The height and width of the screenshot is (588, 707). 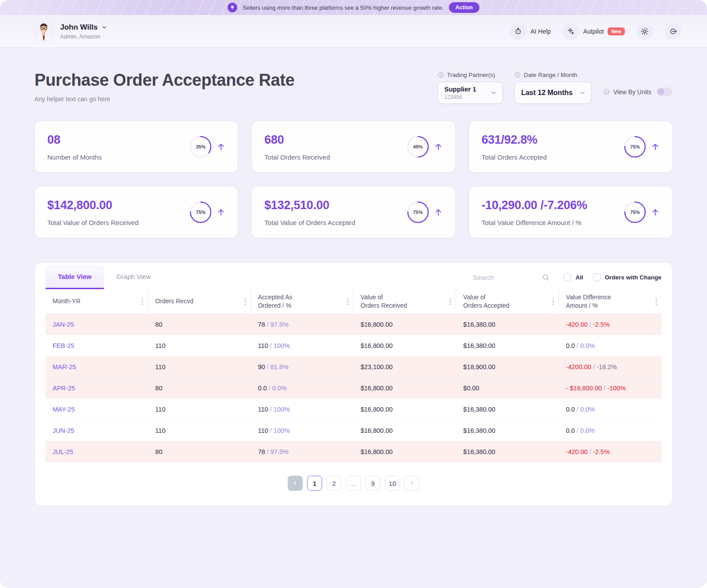 I want to click on date-range-select: Last 12 Months, so click(x=553, y=93).